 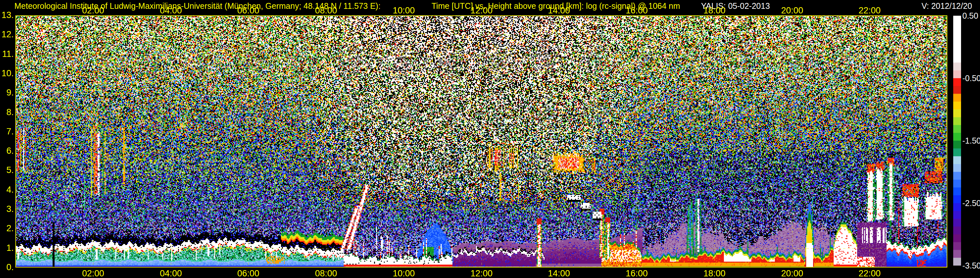 What do you see at coordinates (971, 203) in the screenshot?
I see `colorbar-tick-label: -2.50` at bounding box center [971, 203].